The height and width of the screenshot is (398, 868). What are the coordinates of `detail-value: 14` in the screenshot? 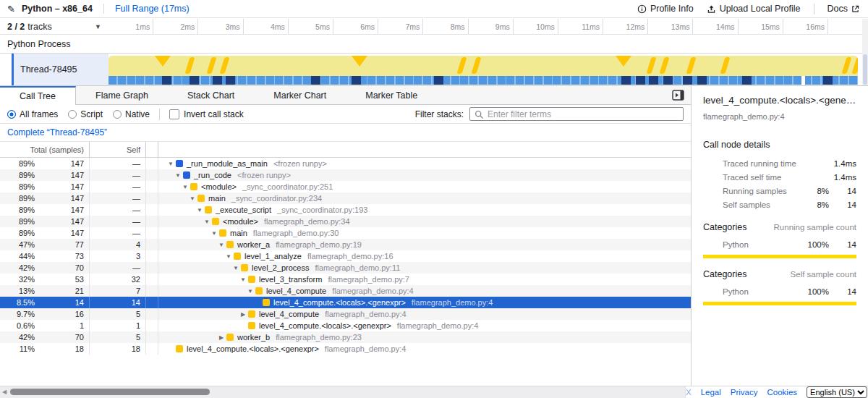 It's located at (843, 205).